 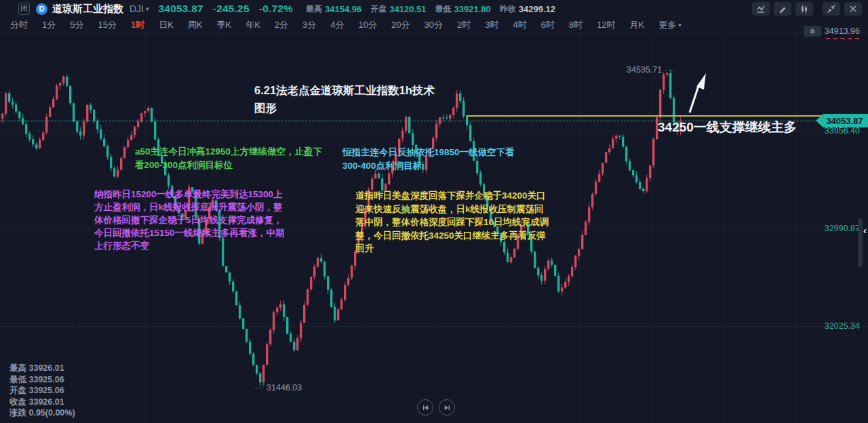 I want to click on right-panel-scrollbar, so click(x=860, y=243).